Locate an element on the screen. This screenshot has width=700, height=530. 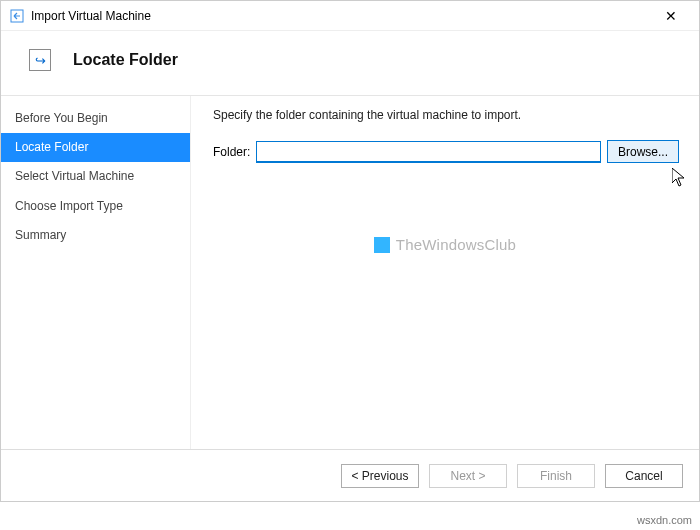
sidebar-item-label: Before You Begin is located at coordinates (62, 118).